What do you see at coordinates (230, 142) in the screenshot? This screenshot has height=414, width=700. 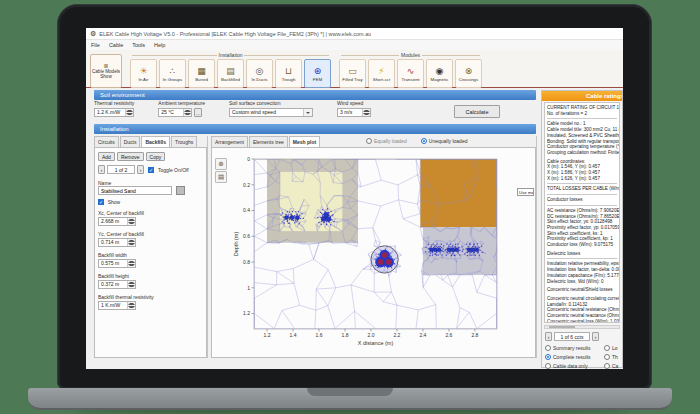 I see `tab-arrangement: Arrangement` at bounding box center [230, 142].